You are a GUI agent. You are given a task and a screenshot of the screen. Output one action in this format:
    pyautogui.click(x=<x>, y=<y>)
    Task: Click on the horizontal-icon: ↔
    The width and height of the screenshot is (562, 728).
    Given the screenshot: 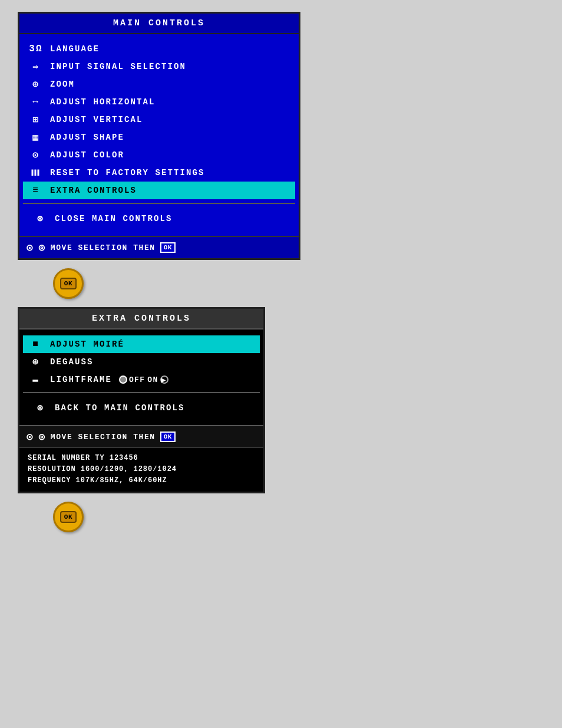 What is the action you would take?
    pyautogui.click(x=36, y=102)
    